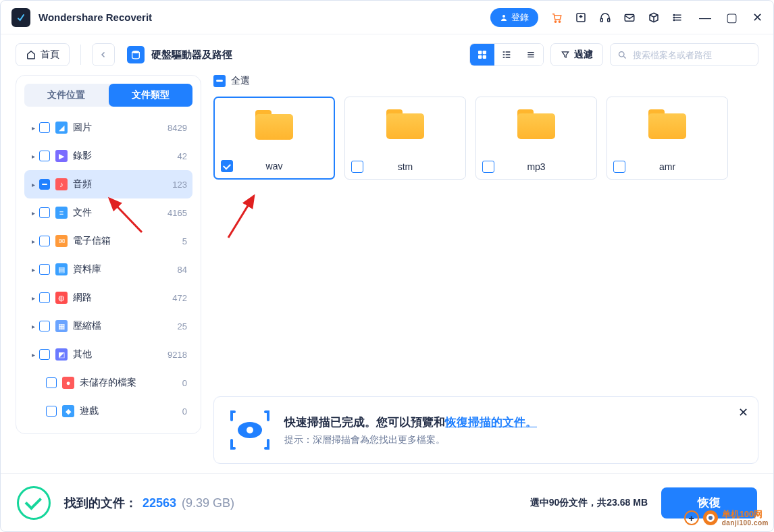 The image size is (774, 532). I want to click on mail-icon, so click(629, 18).